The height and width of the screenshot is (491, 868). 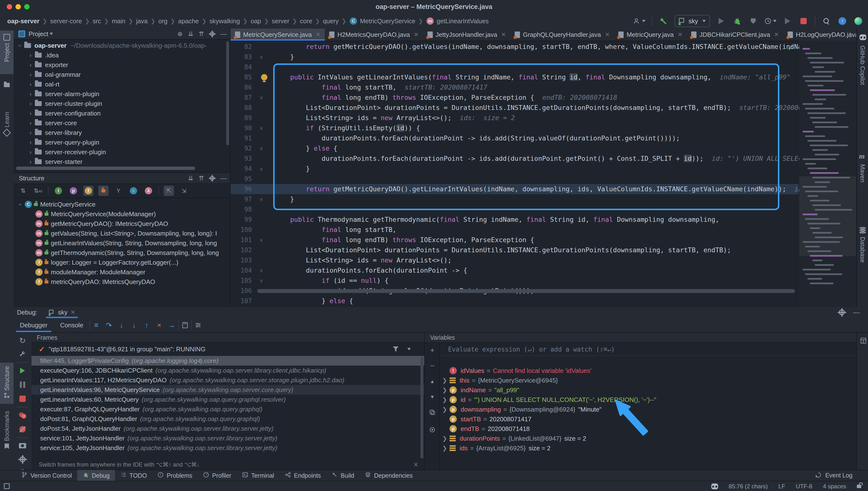 What do you see at coordinates (22, 415) in the screenshot?
I see `view-breakpoints-icon` at bounding box center [22, 415].